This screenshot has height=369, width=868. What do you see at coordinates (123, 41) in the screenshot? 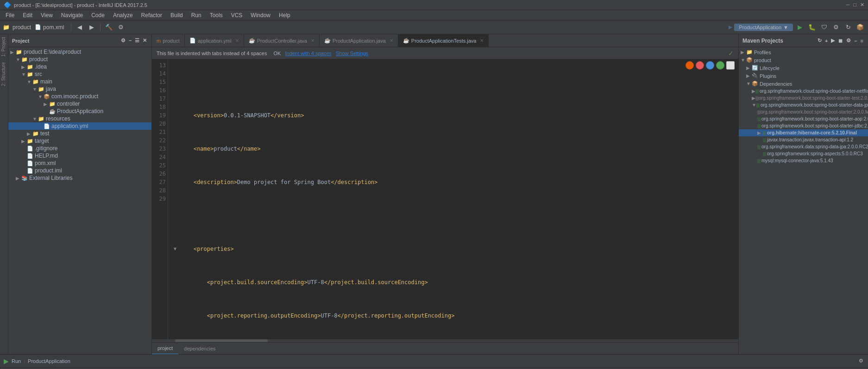
I see `sync-icon: ⚙` at bounding box center [123, 41].